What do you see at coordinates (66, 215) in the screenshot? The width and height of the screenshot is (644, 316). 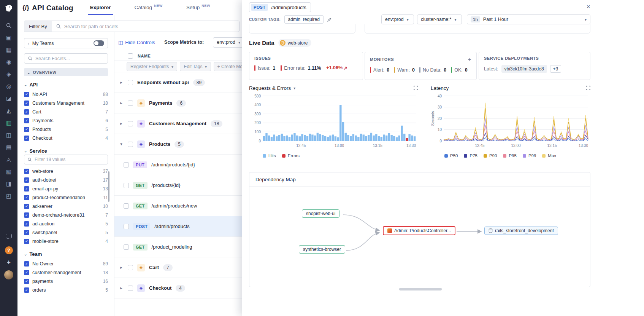 I see `facet-item: demo-orchard-netcore317` at bounding box center [66, 215].